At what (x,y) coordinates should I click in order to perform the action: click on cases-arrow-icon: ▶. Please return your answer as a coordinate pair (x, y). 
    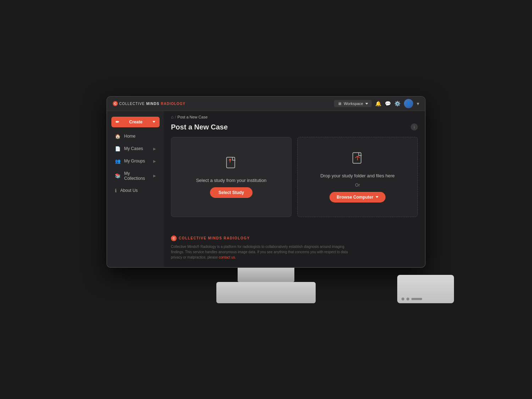
    Looking at the image, I should click on (155, 149).